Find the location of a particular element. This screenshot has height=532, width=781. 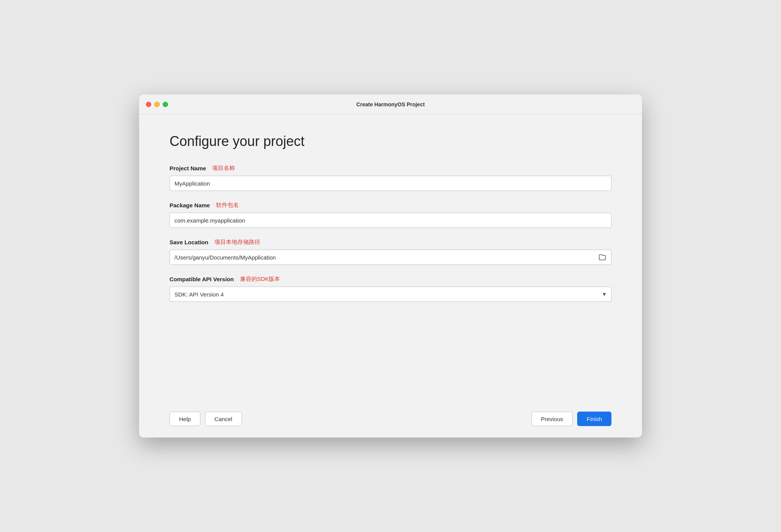

browse-folder-button is located at coordinates (602, 257).